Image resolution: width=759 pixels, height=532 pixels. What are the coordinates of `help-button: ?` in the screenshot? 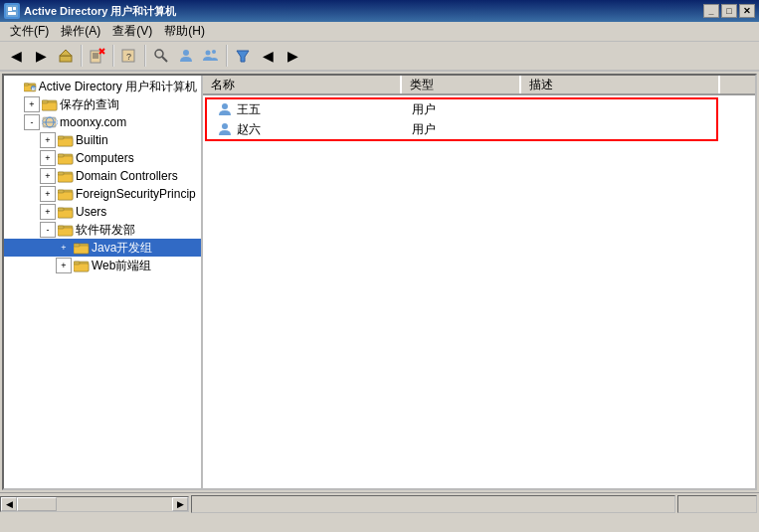 It's located at (129, 56).